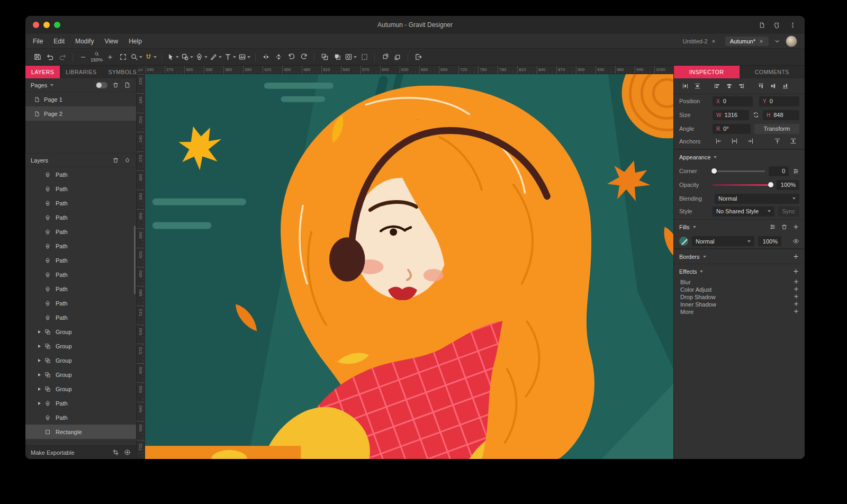 The image size is (847, 504). What do you see at coordinates (791, 41) in the screenshot?
I see `user-avatar` at bounding box center [791, 41].